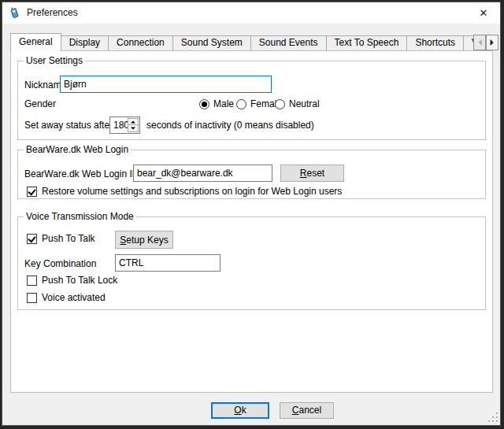 The image size is (504, 429). What do you see at coordinates (484, 13) in the screenshot?
I see `close-icon: ✕` at bounding box center [484, 13].